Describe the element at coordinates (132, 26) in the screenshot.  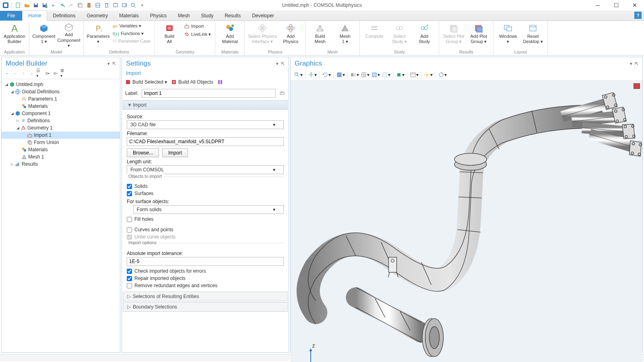
I see `variables-button: a=Variables ▾` at that location.